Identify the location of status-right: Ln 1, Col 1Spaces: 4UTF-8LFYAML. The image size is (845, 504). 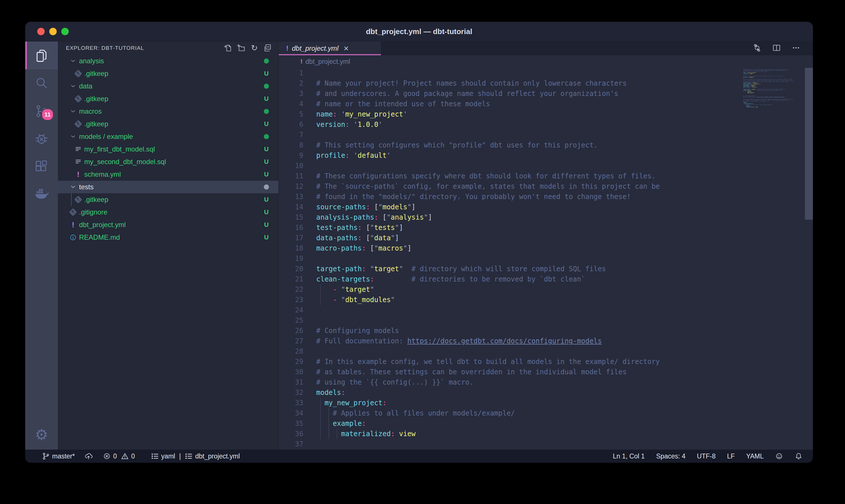
(708, 456).